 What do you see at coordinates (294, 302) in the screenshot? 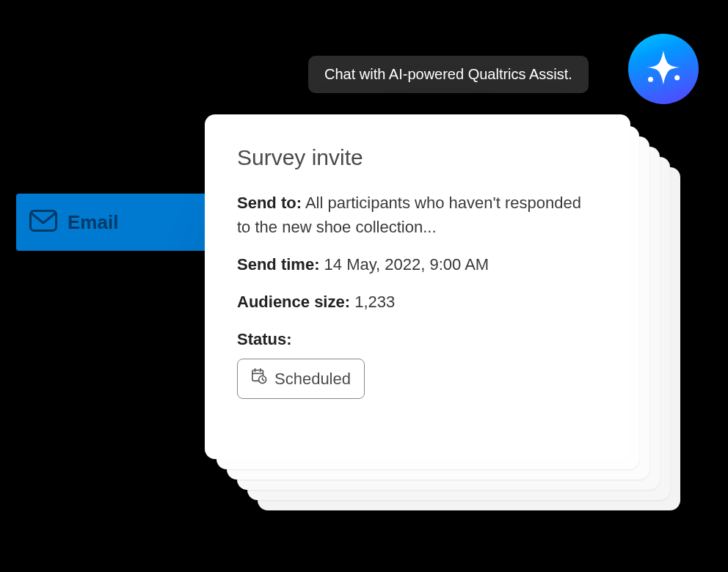
I see `audience-size-label: Audience size:` at bounding box center [294, 302].